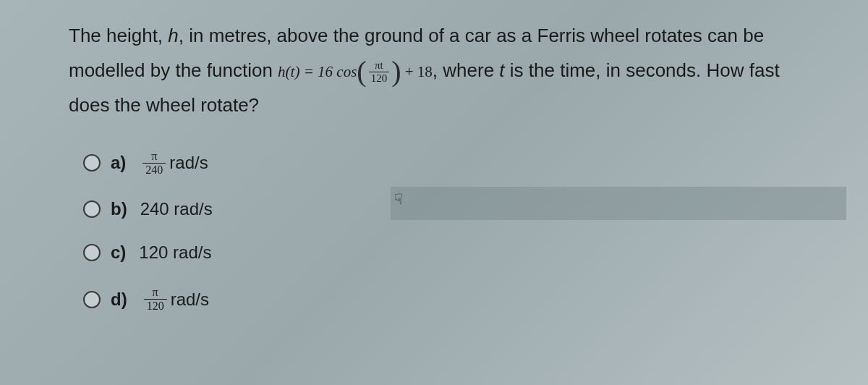 This screenshot has width=868, height=385. What do you see at coordinates (441, 253) in the screenshot?
I see `option-c: c) 120 rad/s` at bounding box center [441, 253].